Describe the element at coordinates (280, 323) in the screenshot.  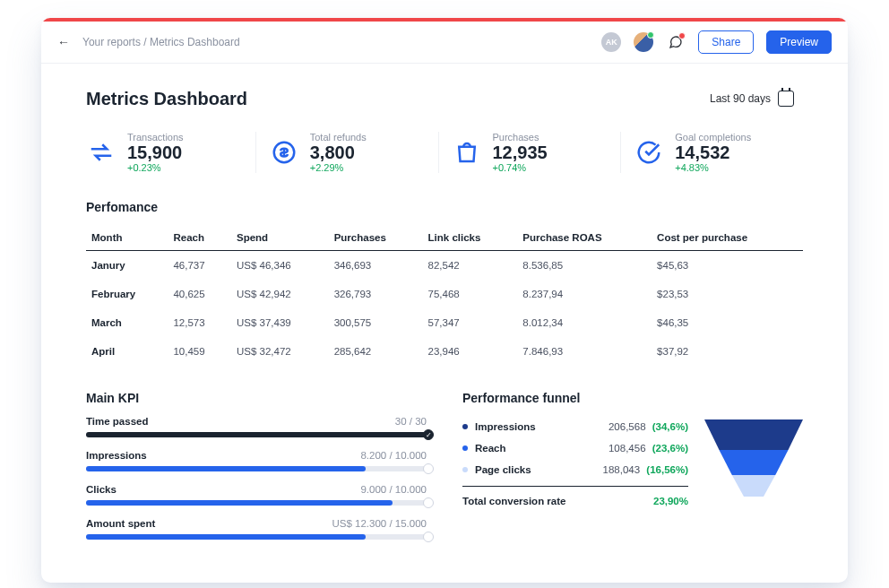
I see `cell-spend: US$ 37,439` at that location.